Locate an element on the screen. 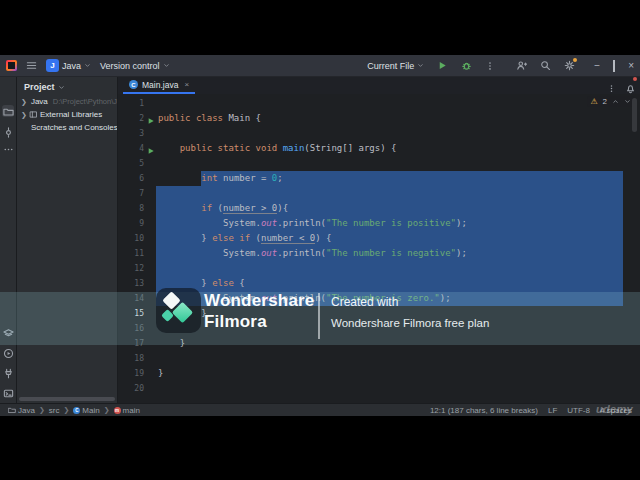 The image size is (640, 480). letterbox-bottom is located at coordinates (320, 448).